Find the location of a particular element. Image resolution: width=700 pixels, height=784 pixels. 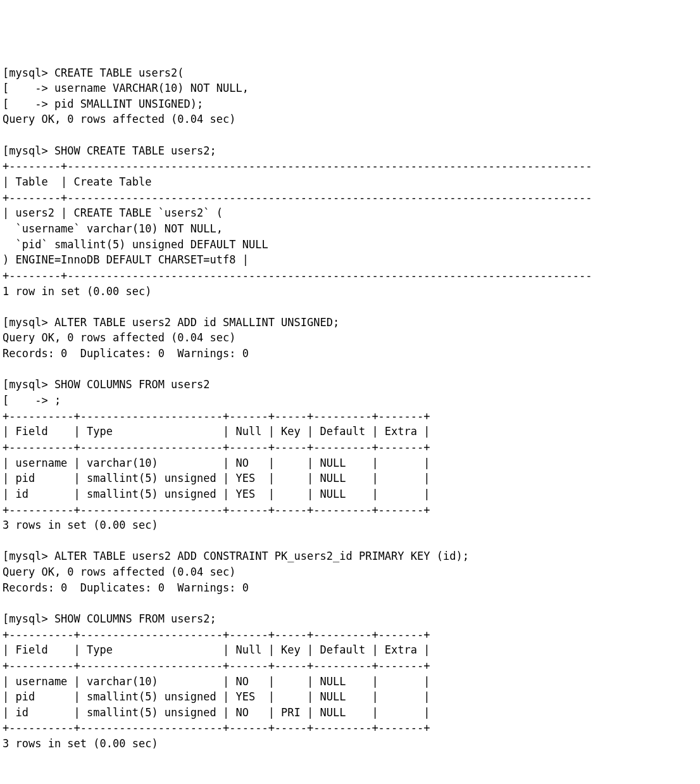

mysql-prompt-line: [mysql> SHOW COLUMNS FROM users2; is located at coordinates (350, 619).